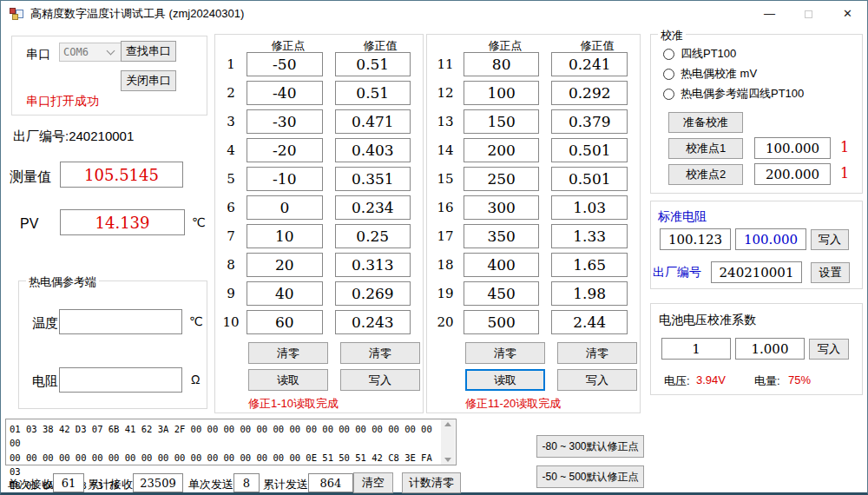 The height and width of the screenshot is (495, 868). Describe the element at coordinates (533, 208) in the screenshot. I see `correction-row: 163001.03` at that location.